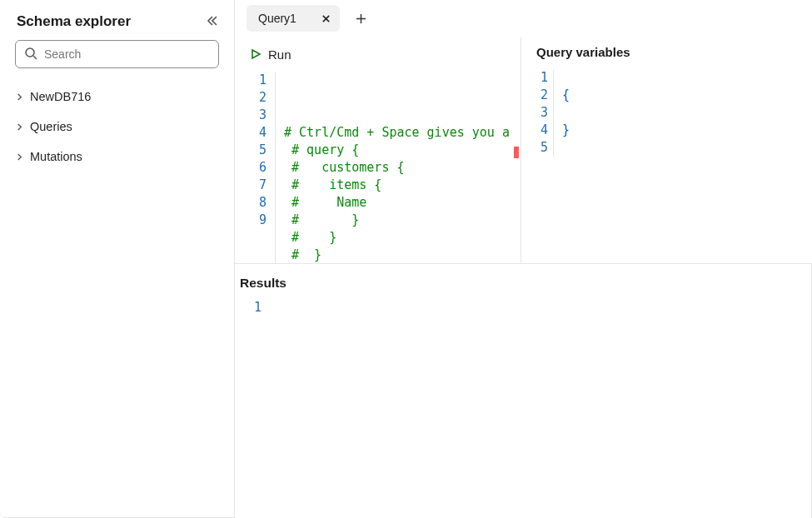 The image size is (812, 518). What do you see at coordinates (31, 55) in the screenshot?
I see `search-icon` at bounding box center [31, 55].